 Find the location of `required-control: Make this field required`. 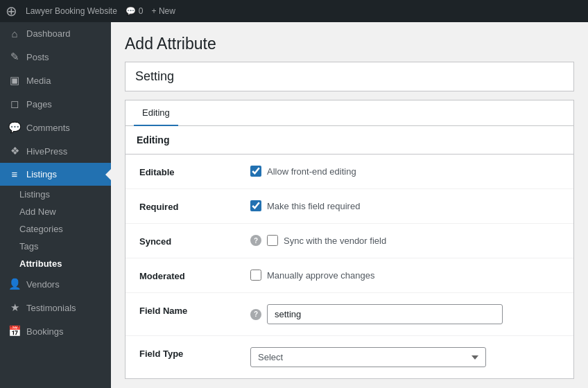

required-control: Make this field required is located at coordinates (405, 206).